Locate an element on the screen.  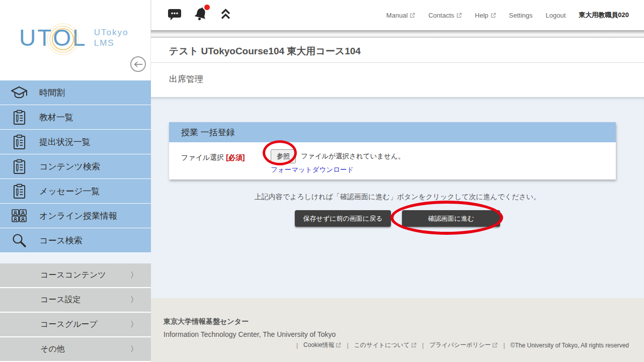
magnifier-icon is located at coordinates (19, 240).